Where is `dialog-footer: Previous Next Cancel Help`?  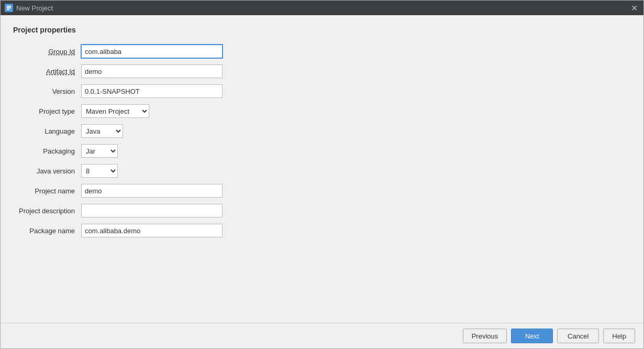
dialog-footer: Previous Next Cancel Help is located at coordinates (322, 335).